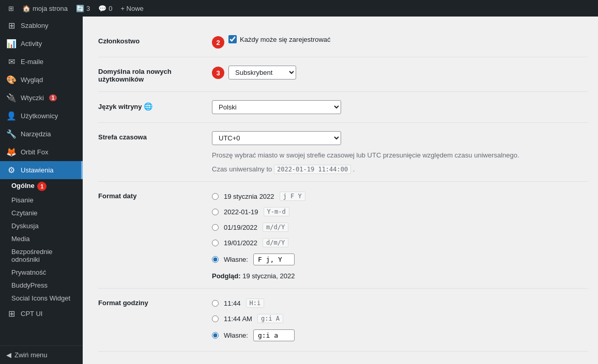 The height and width of the screenshot is (364, 598). What do you see at coordinates (400, 320) in the screenshot?
I see `time-format-control: 11:44 H:i 11:44 AM g:i A Własne:` at bounding box center [400, 320].